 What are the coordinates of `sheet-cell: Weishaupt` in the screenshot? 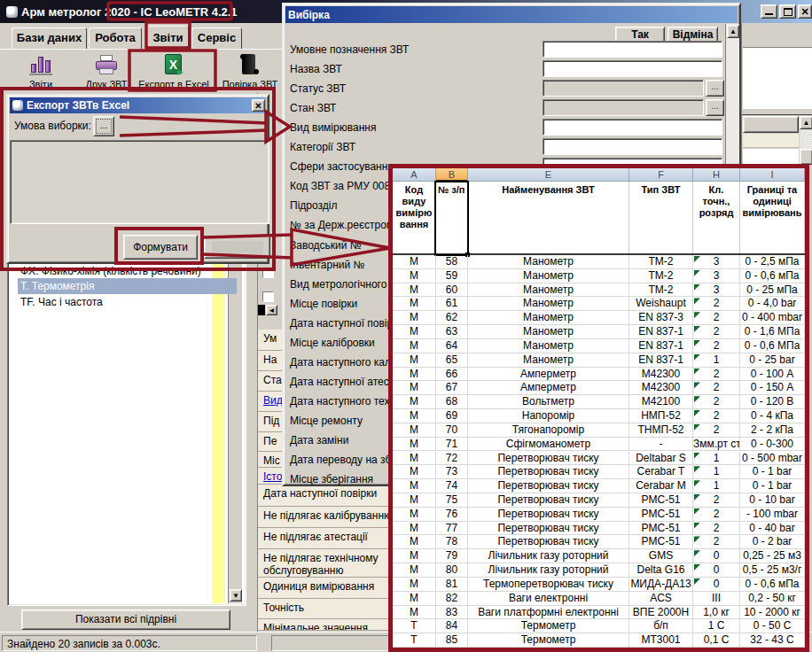 It's located at (661, 304).